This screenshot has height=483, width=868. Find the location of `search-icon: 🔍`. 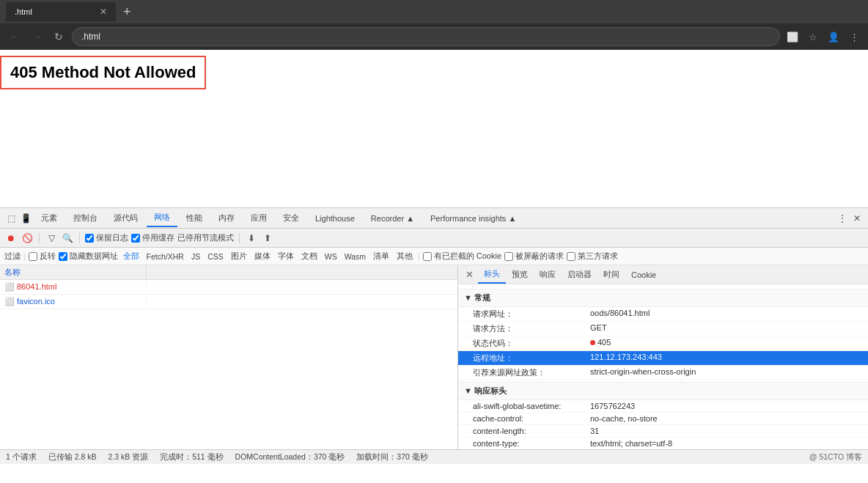

search-icon: 🔍 is located at coordinates (67, 238).